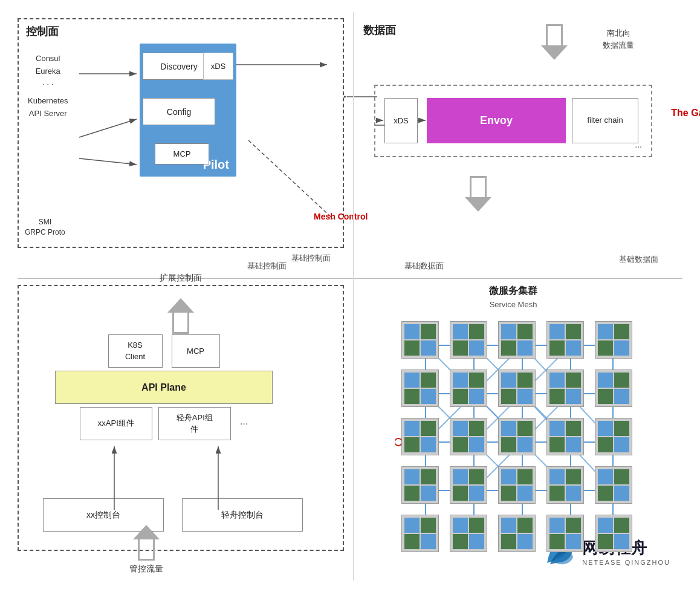 This screenshot has width=700, height=612. I want to click on guankong-up-arrow, so click(146, 543).